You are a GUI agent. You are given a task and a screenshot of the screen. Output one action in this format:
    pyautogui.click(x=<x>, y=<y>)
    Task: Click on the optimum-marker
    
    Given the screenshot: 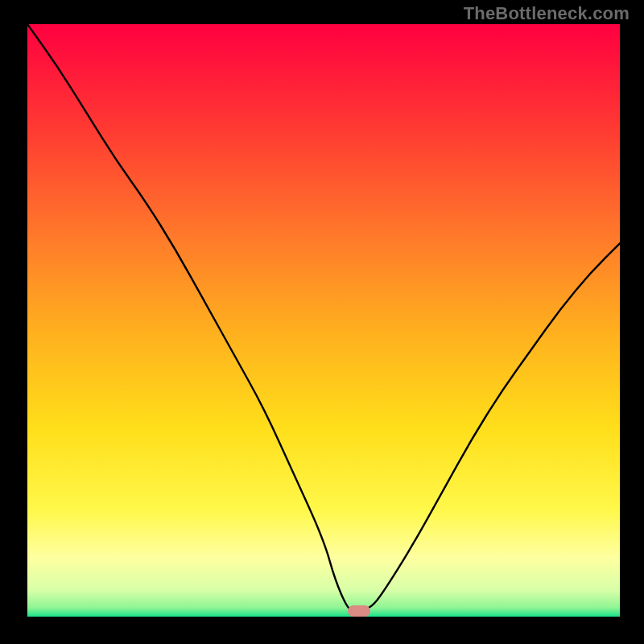 What is the action you would take?
    pyautogui.click(x=359, y=611)
    